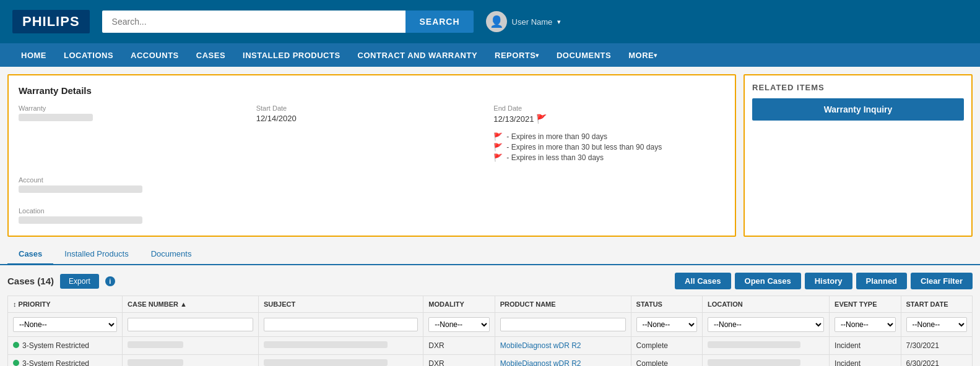  I want to click on expiry-legend: 🚩 - Expires in more than 90 days 🚩 - Exp…, so click(609, 147).